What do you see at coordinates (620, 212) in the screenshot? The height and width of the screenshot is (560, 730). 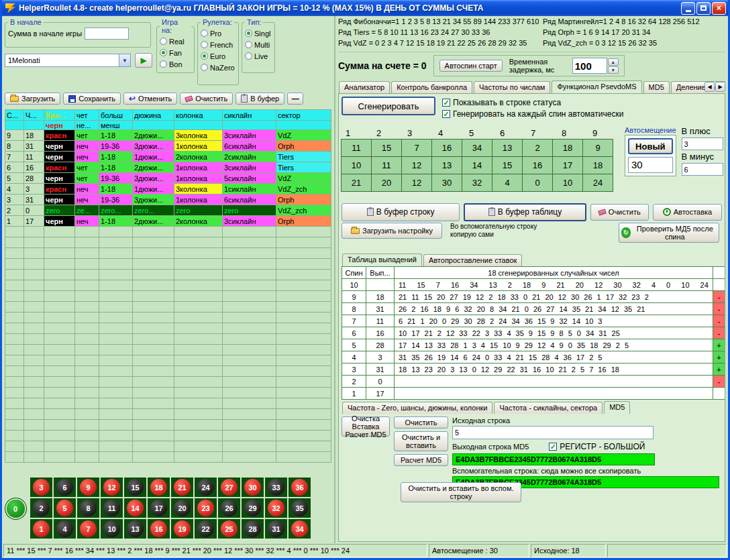 I see `clear-grid-button: Очистить` at bounding box center [620, 212].